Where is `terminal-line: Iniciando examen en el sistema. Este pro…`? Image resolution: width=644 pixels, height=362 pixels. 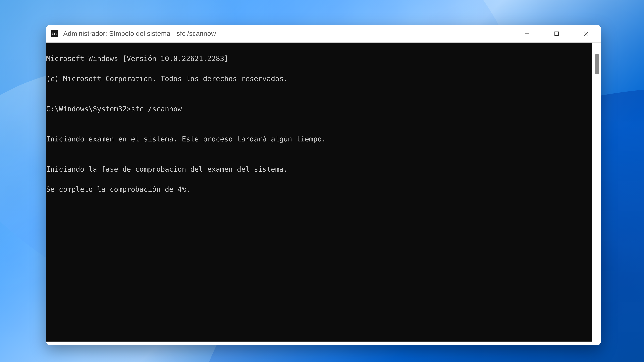
terminal-line: Iniciando examen en el sistema. Este pro… is located at coordinates (319, 139).